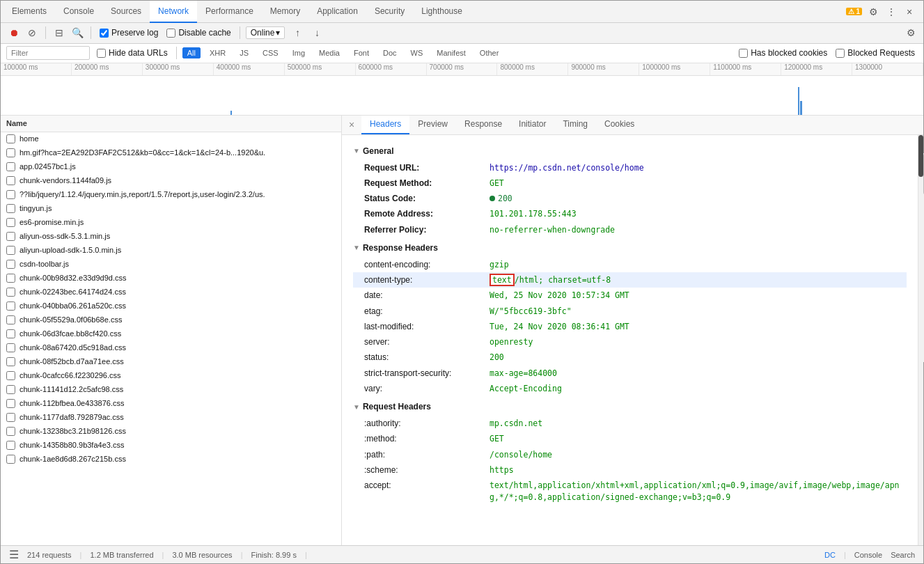 Image resolution: width=924 pixels, height=564 pixels. I want to click on file-row-18: chunk-11141d12.2c5afc98.css, so click(171, 390).